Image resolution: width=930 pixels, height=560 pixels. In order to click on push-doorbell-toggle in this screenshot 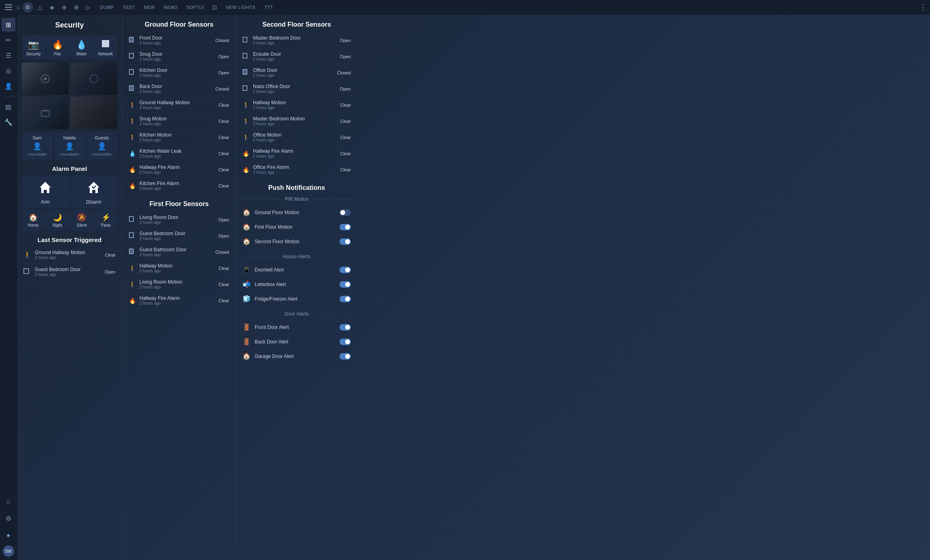, I will do `click(345, 270)`.